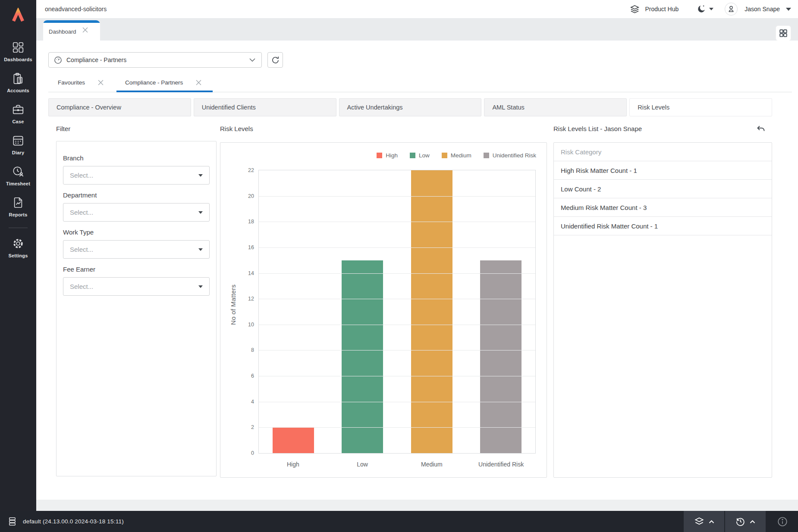 This screenshot has height=532, width=798. I want to click on risk-list-row: Medium Risk Matter Count - 3, so click(663, 208).